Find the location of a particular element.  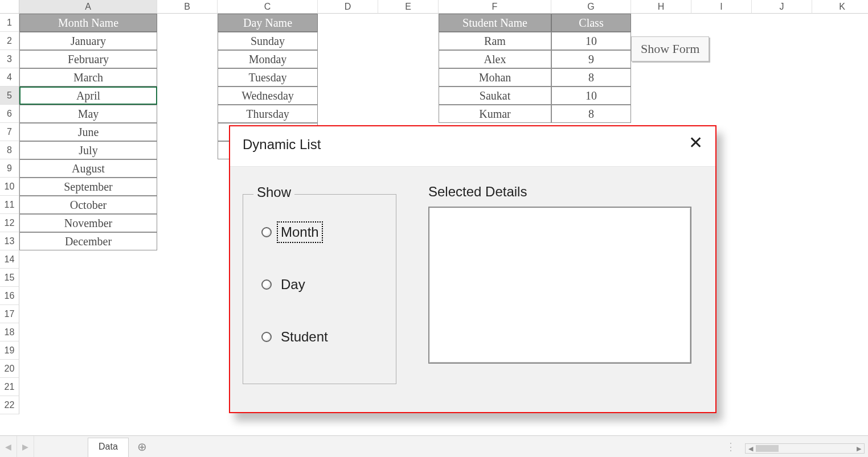

add-sheet-icon: ⊕ is located at coordinates (142, 446).